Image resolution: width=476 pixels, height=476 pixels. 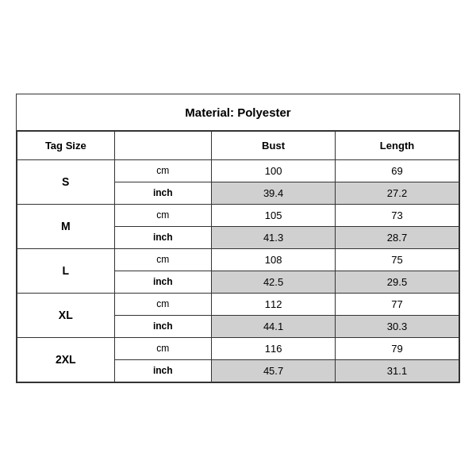 I want to click on header-length: Length, so click(x=397, y=145).